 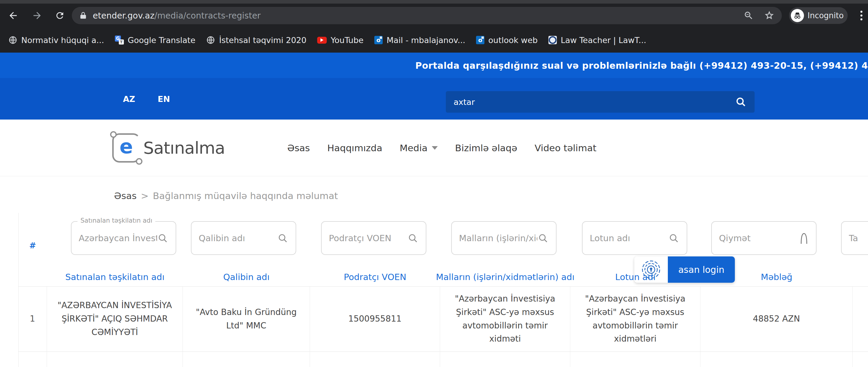 I want to click on bookmark-google-translate: GT Google Translate, so click(x=155, y=40).